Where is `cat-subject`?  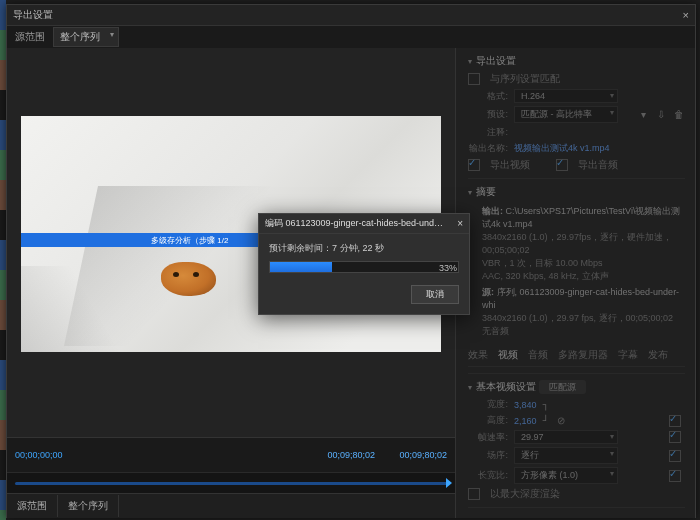
cat-subject is located at coordinates (188, 279).